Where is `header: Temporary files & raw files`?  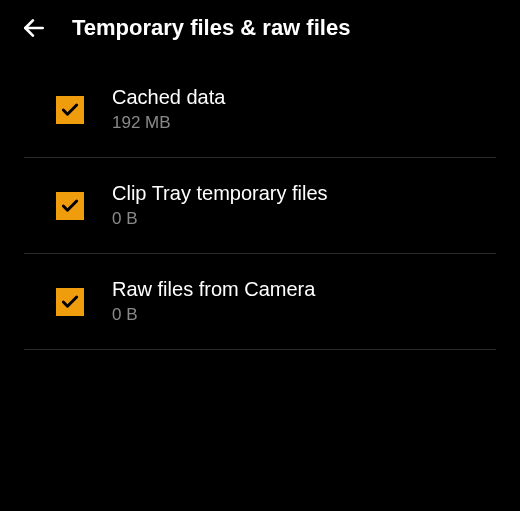
header: Temporary files & raw files is located at coordinates (260, 28).